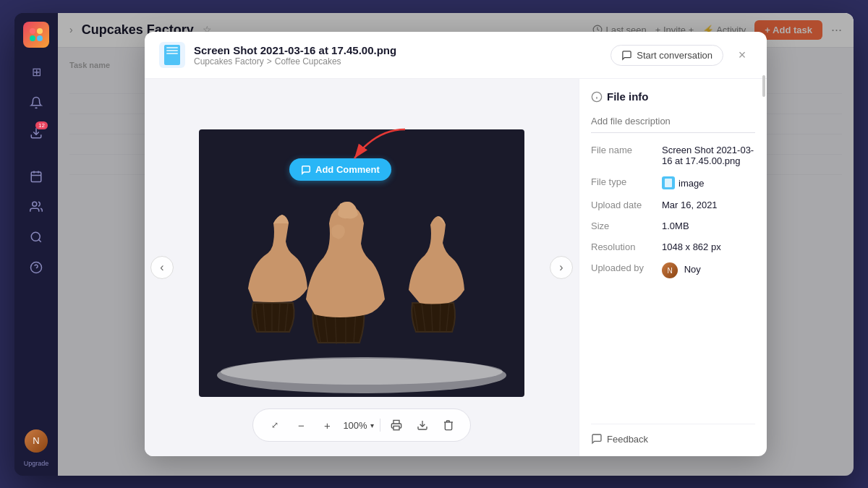 This screenshot has height=488, width=868. Describe the element at coordinates (340, 169) in the screenshot. I see `add-comment-button: Add Comment` at that location.